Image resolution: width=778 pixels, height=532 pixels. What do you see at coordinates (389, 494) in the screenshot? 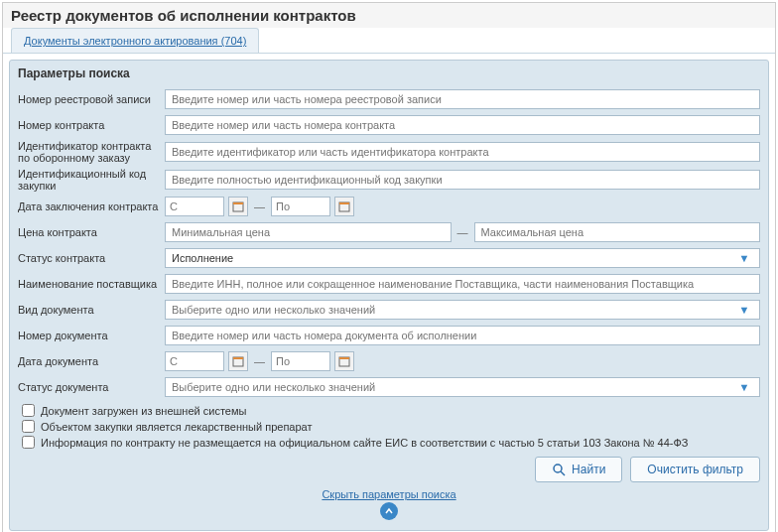
I see `collapse-params-link: Скрыть параметры поиска` at bounding box center [389, 494].